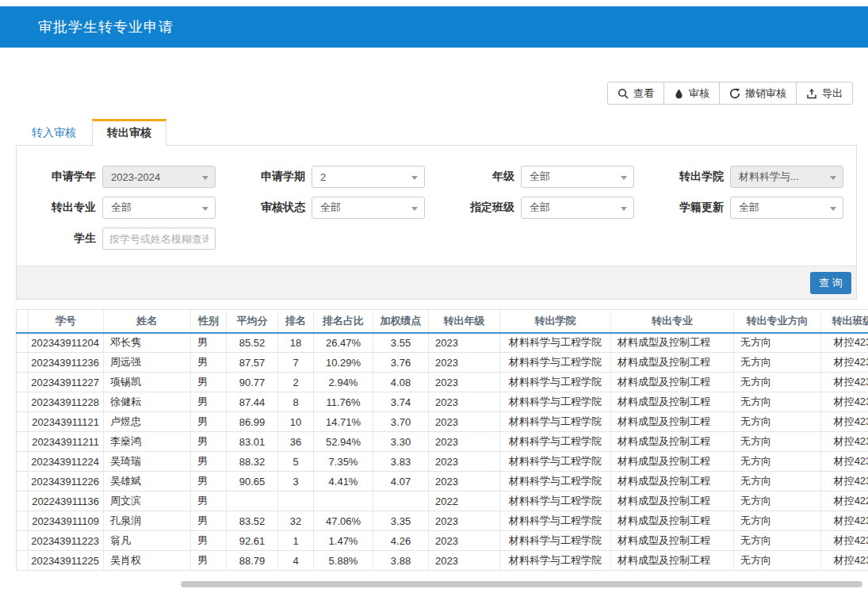 This screenshot has height=589, width=868. I want to click on table-cell: 2022, so click(465, 501).